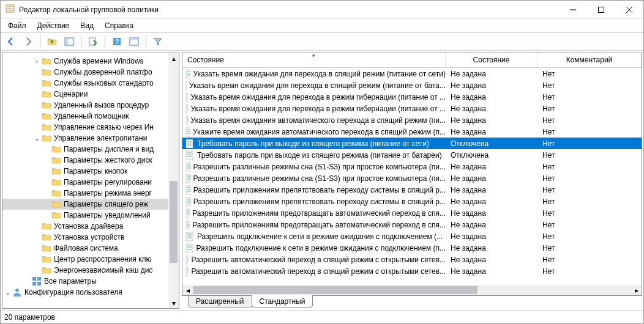  Describe the element at coordinates (318, 271) in the screenshot. I see `row-name: Разрешить автоматический переход в спящи…` at that location.